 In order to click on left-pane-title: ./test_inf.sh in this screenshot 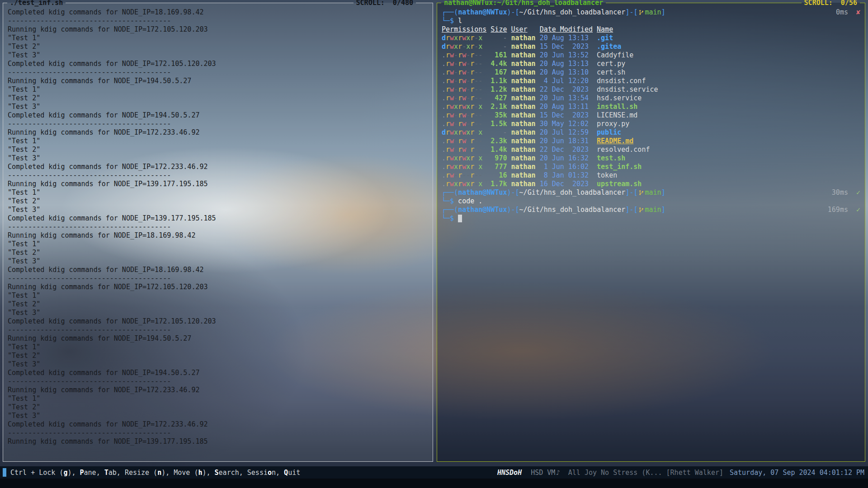, I will do `click(36, 4)`.